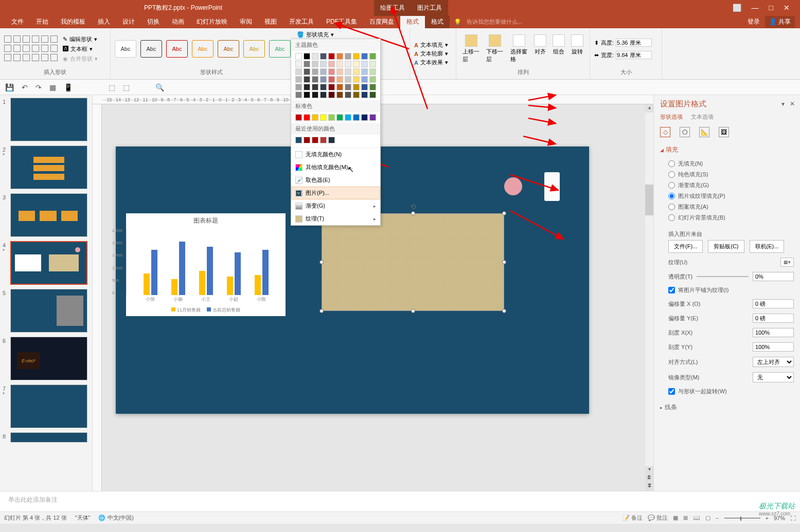  Describe the element at coordinates (731, 163) in the screenshot. I see `no-fill-radio: 无填充(N)` at that location.